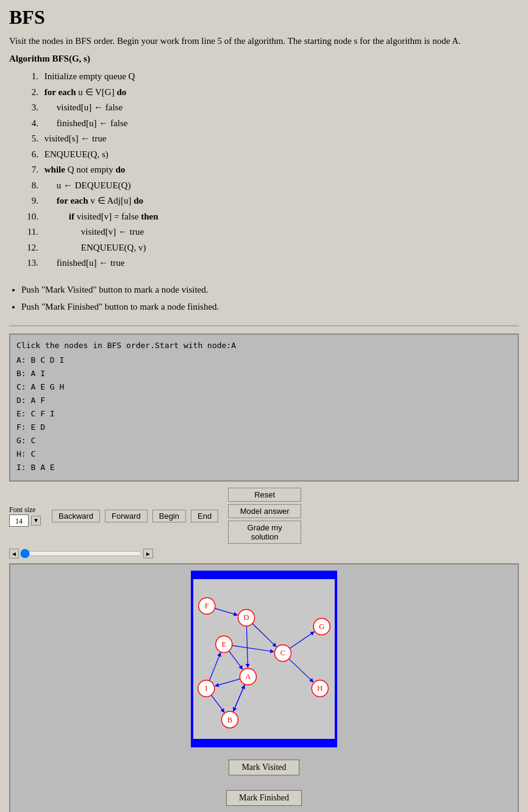 The height and width of the screenshot is (812, 528). I want to click on bullet-2: Push "Mark Finished" button to mark a no…, so click(270, 307).